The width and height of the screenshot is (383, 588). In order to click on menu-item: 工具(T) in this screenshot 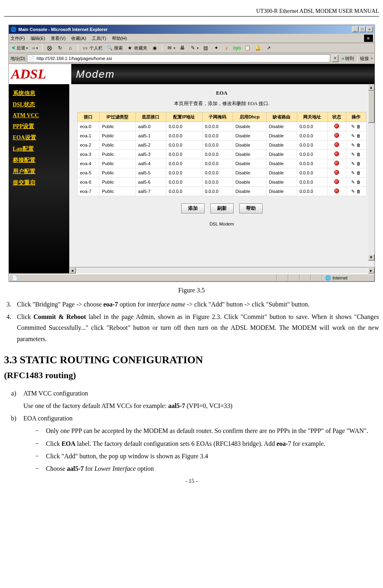, I will do `click(99, 39)`.